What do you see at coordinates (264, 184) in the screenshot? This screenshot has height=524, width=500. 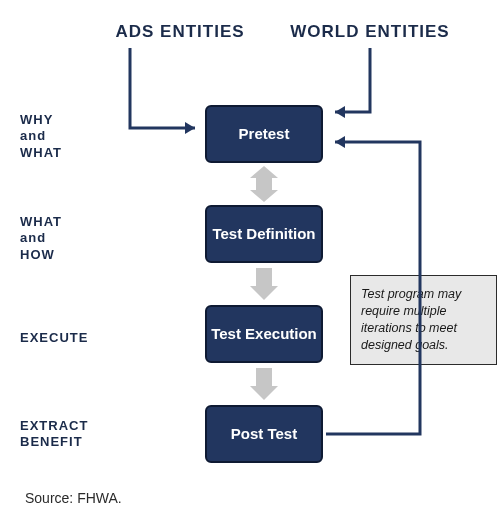 I see `arrow-pretest-testdef-bidir` at bounding box center [264, 184].